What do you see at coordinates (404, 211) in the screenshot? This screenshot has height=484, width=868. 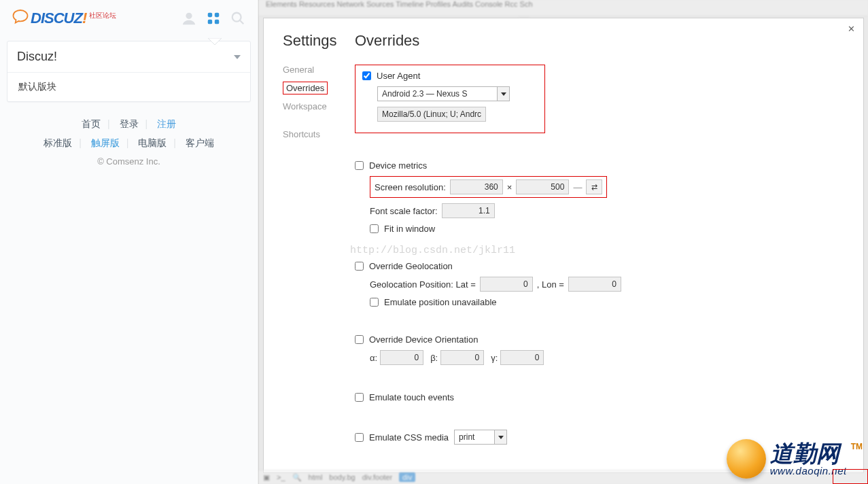 I see `font-scale-label: Font scale factor:` at bounding box center [404, 211].